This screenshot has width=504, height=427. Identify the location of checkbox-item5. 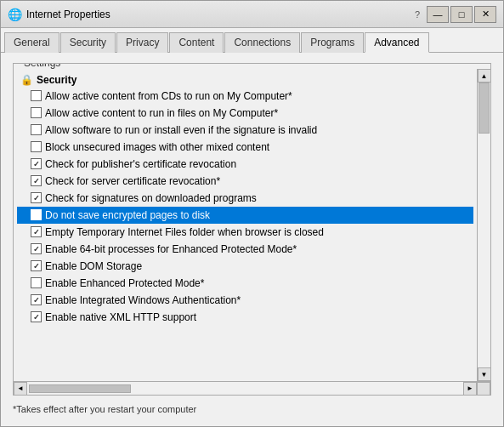
(36, 163).